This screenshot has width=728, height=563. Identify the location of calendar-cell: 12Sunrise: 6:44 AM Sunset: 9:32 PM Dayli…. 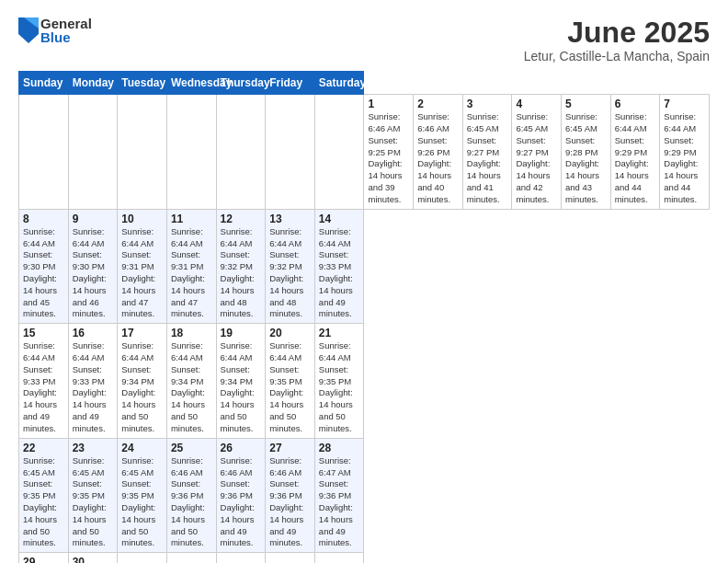
(241, 267).